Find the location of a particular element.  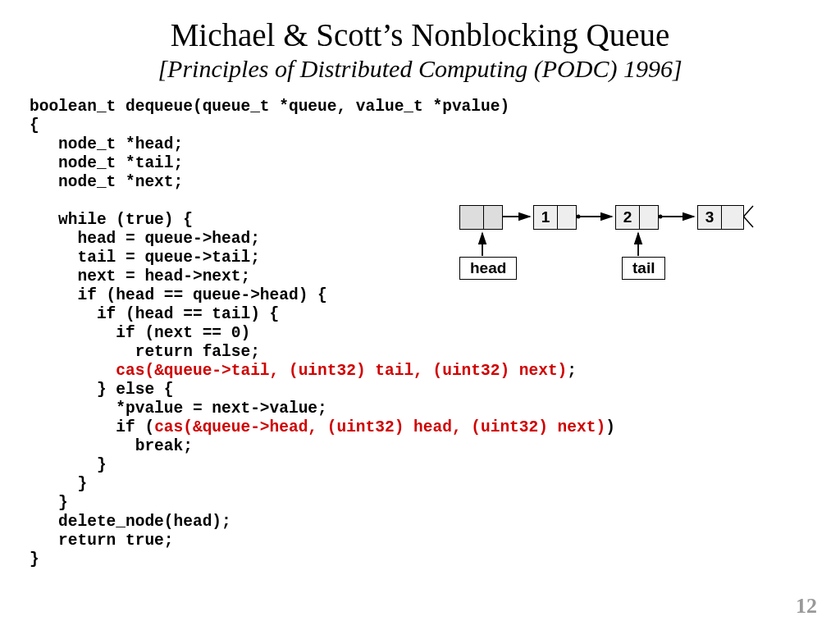

code-line: next = head->next; is located at coordinates (139, 276).